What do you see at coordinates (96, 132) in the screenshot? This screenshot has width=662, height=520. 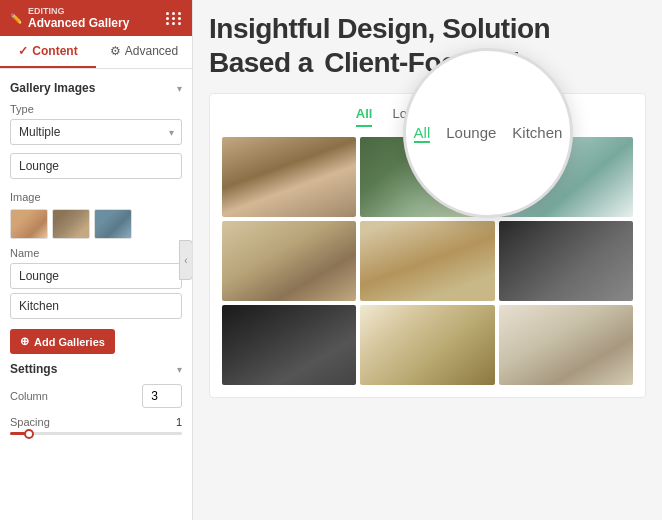 I see `type-select-wrapper: Multiple Single ▾` at bounding box center [96, 132].